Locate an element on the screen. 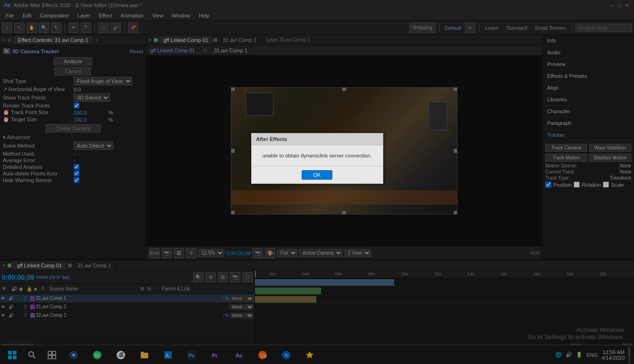  dialog-body: unable to obtain dynamiclink server conn… is located at coordinates (317, 156).